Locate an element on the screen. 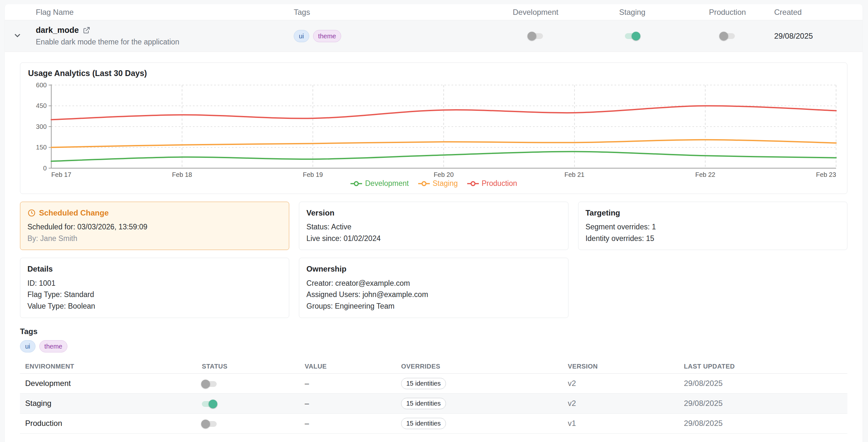  development-toggle is located at coordinates (535, 36).